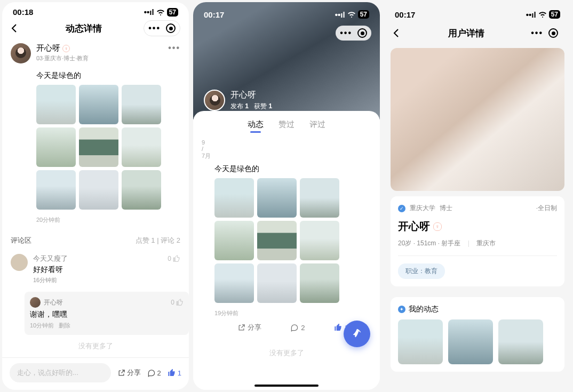 The width and height of the screenshot is (573, 392). Describe the element at coordinates (477, 334) in the screenshot. I see `posts-card: ✦ 我的动态` at that location.